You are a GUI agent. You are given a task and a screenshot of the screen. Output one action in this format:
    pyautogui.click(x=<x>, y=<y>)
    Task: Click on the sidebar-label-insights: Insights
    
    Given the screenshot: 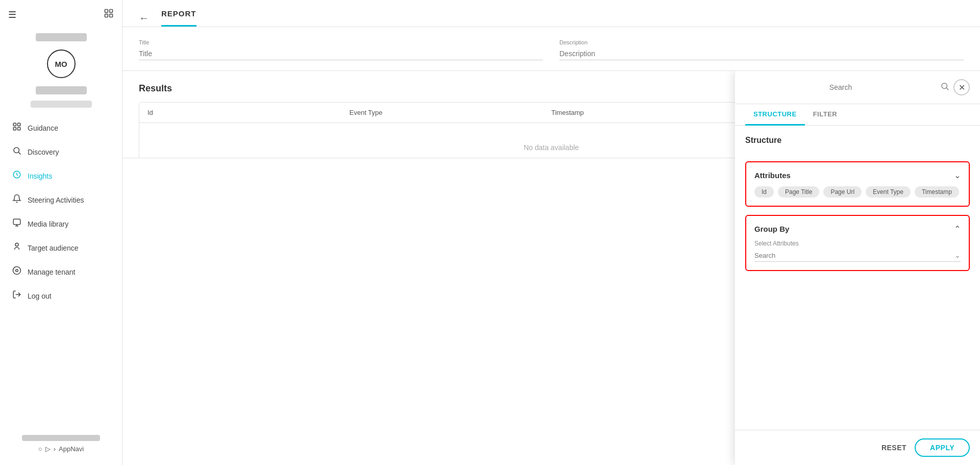 What is the action you would take?
    pyautogui.click(x=40, y=176)
    